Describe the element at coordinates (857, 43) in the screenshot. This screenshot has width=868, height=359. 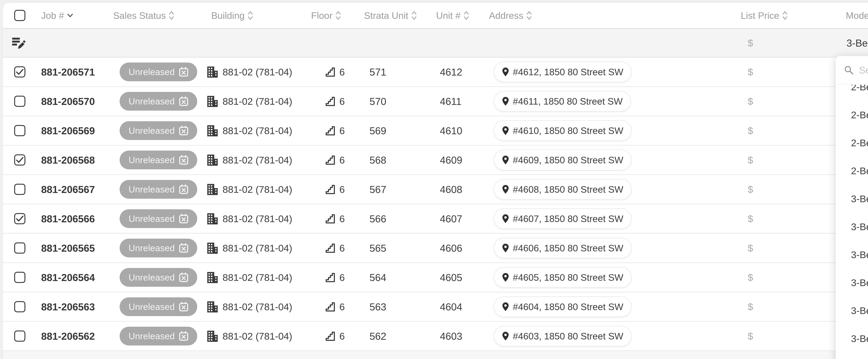
I see `model-filter-select: 3-Bed North (550SF)` at that location.